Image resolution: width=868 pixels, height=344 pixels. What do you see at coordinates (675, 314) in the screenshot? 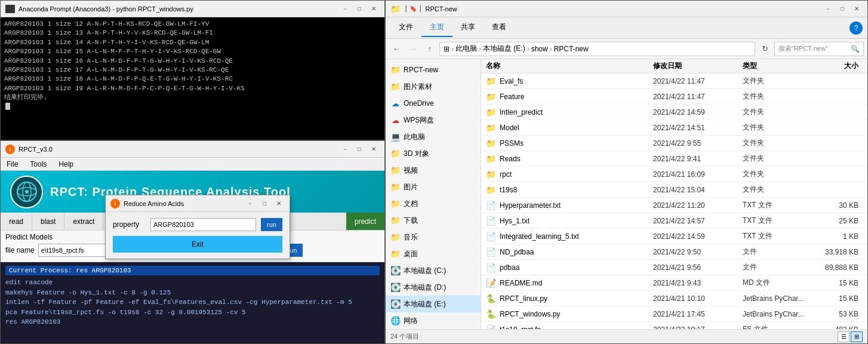
I see `table-row: 🐍 RPCT_windows.py 2021/4/21 17:45 JetBra…` at bounding box center [675, 314].